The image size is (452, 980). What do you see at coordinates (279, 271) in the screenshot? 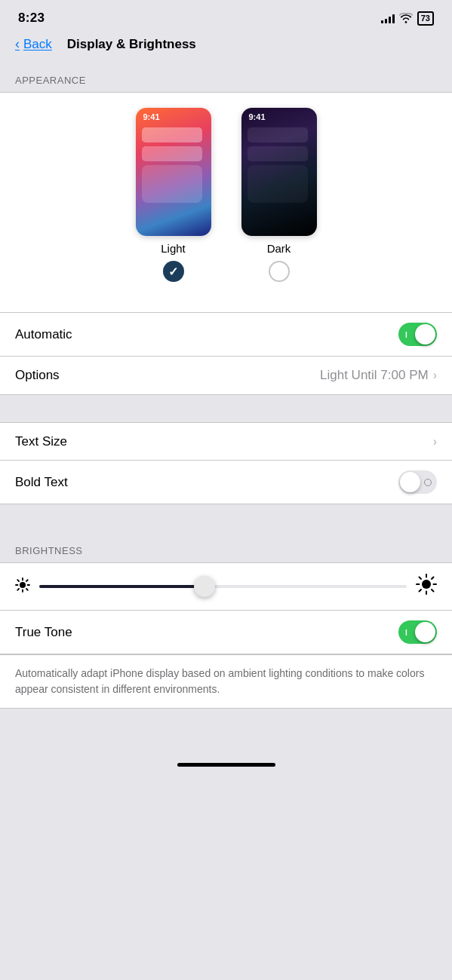
I see `dark-mode-radio` at bounding box center [279, 271].